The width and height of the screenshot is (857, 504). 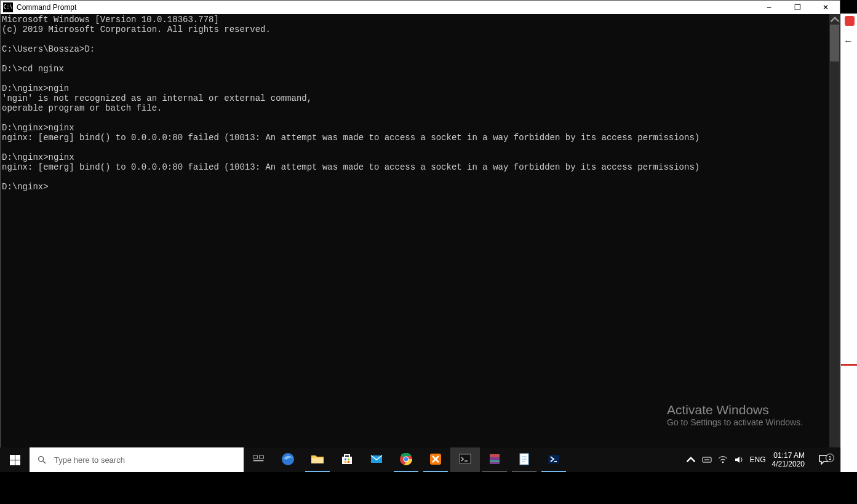 What do you see at coordinates (317, 460) in the screenshot?
I see `file-explorer-icon` at bounding box center [317, 460].